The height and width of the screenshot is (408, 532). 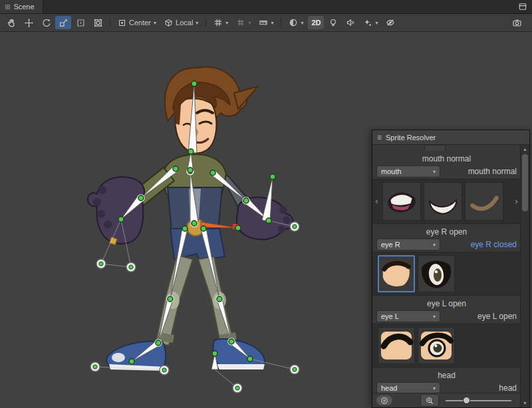 I want to click on scrollbar-thumb, so click(x=525, y=183).